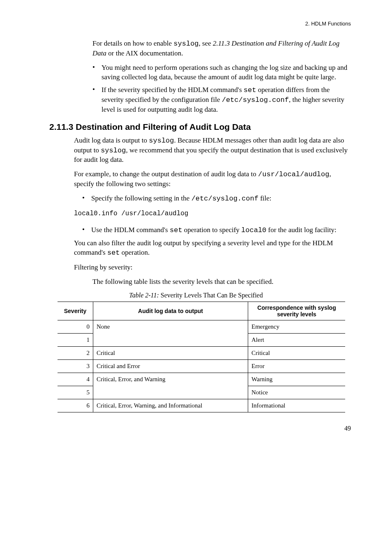 This screenshot has height=555, width=392. What do you see at coordinates (76, 366) in the screenshot?
I see `cell-severity: 3` at bounding box center [76, 366].